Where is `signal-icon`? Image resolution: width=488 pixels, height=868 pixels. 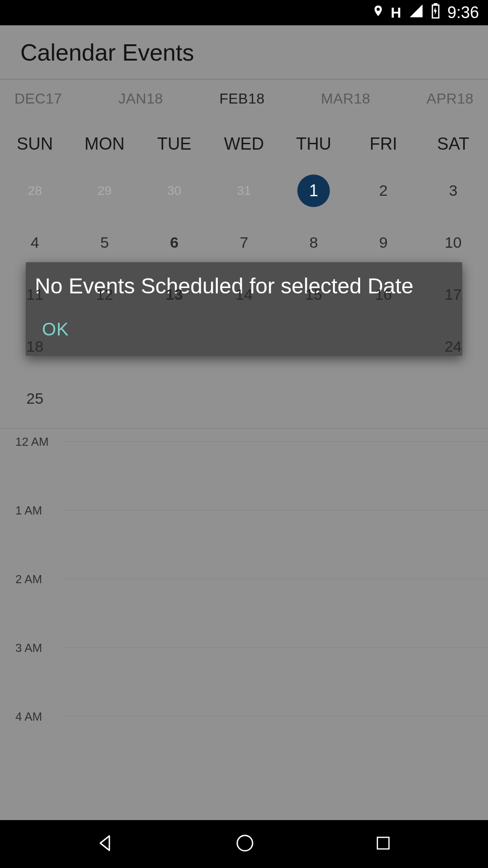
signal-icon is located at coordinates (416, 13).